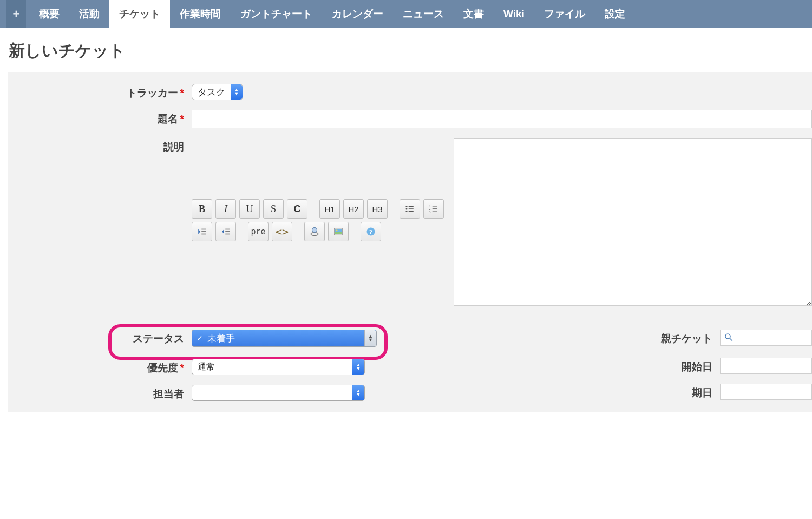 Image resolution: width=812 pixels, height=519 pixels. Describe the element at coordinates (140, 14) in the screenshot. I see `tab-issues: チケット` at that location.